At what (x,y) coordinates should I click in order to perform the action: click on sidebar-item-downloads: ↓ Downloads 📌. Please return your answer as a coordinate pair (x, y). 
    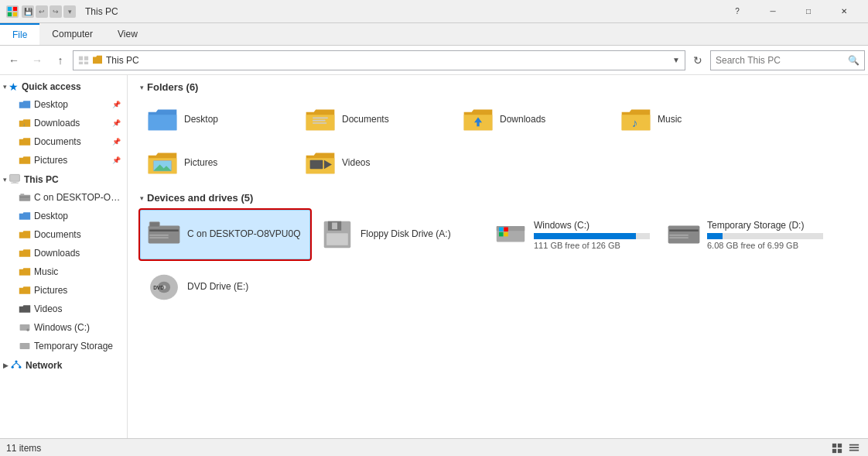
    Looking at the image, I should click on (70, 123).